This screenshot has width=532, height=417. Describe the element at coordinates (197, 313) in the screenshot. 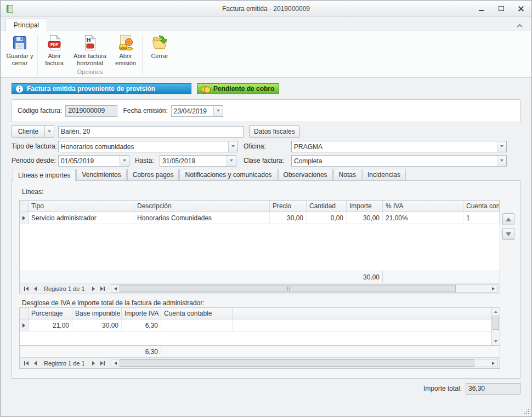

I see `column-header-cuenta-contable: Cuenta contable` at that location.